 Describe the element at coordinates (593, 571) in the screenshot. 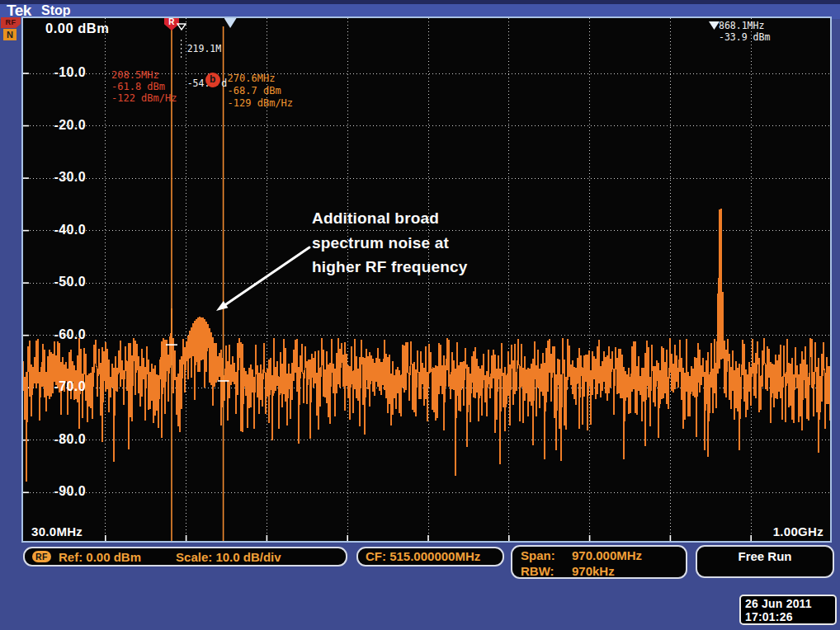

I see `rbw-value: 970kHz` at that location.